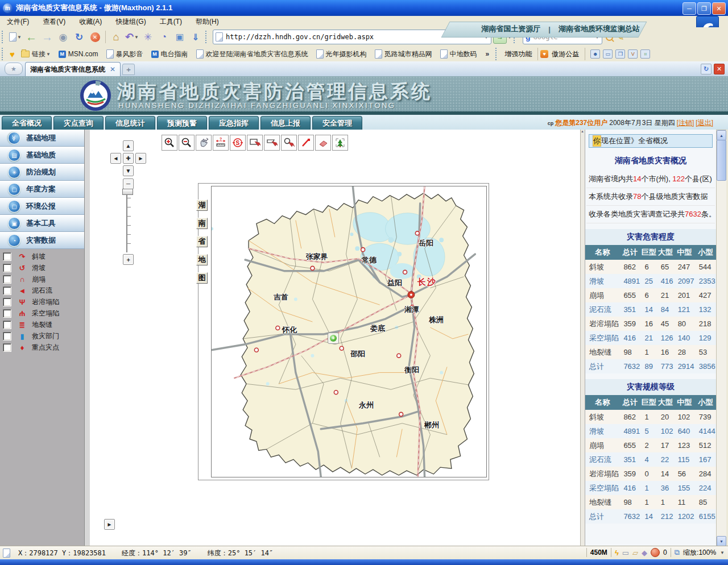 The image size is (728, 565). I want to click on sidebar-module: ▢年度方案, so click(42, 189).